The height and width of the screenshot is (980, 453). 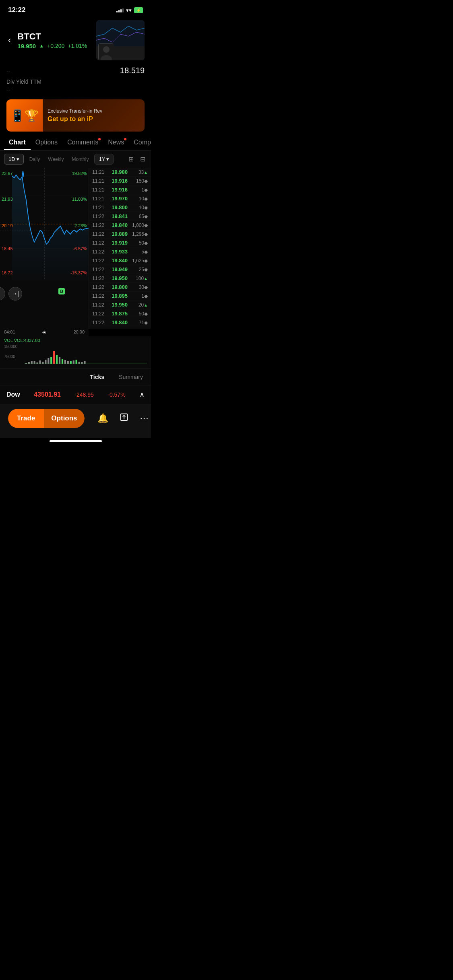 What do you see at coordinates (120, 287) in the screenshot?
I see `tick-row-14: 11:22 19.800 30◆` at bounding box center [120, 287].